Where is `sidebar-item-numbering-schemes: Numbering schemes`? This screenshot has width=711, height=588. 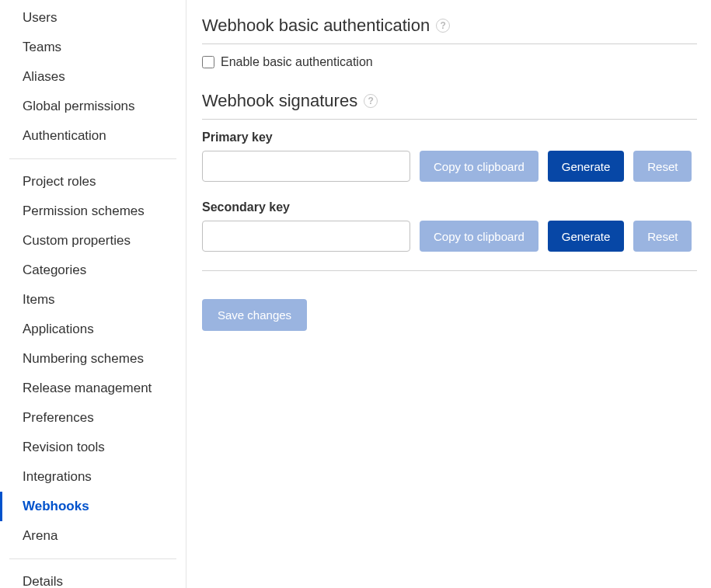
sidebar-item-numbering-schemes: Numbering schemes is located at coordinates (93, 359).